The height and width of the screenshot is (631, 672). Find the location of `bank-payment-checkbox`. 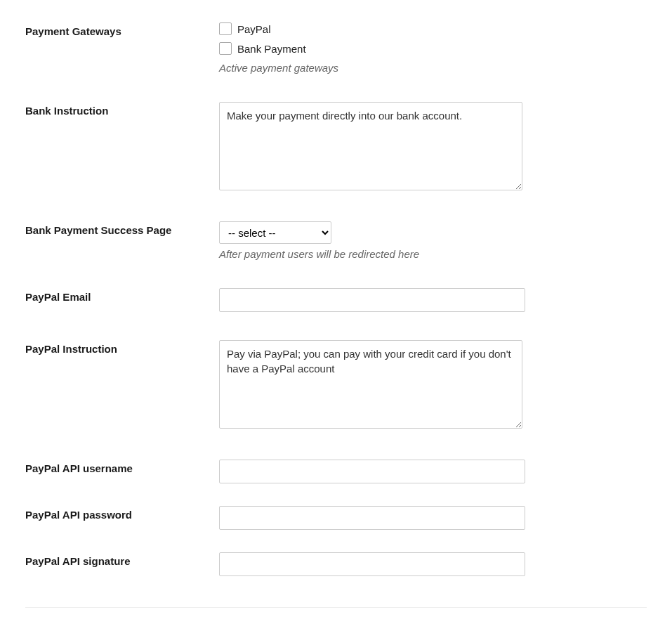

bank-payment-checkbox is located at coordinates (225, 48).